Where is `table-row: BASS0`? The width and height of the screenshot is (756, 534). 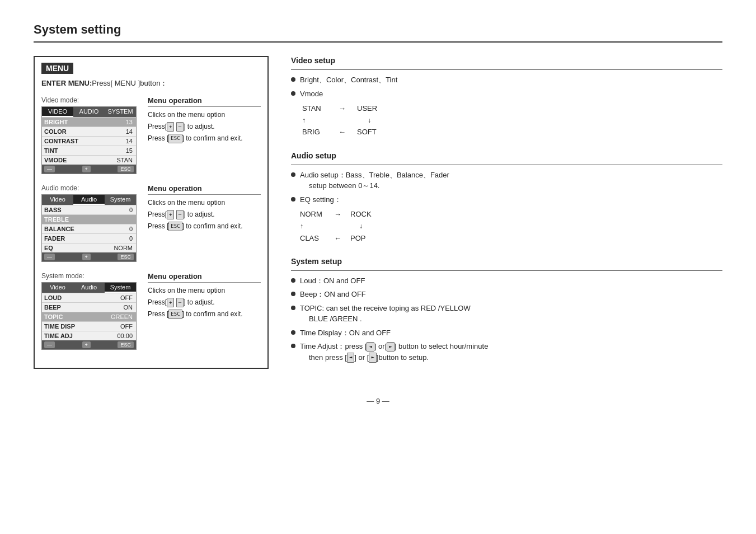 table-row: BASS0 is located at coordinates (89, 209).